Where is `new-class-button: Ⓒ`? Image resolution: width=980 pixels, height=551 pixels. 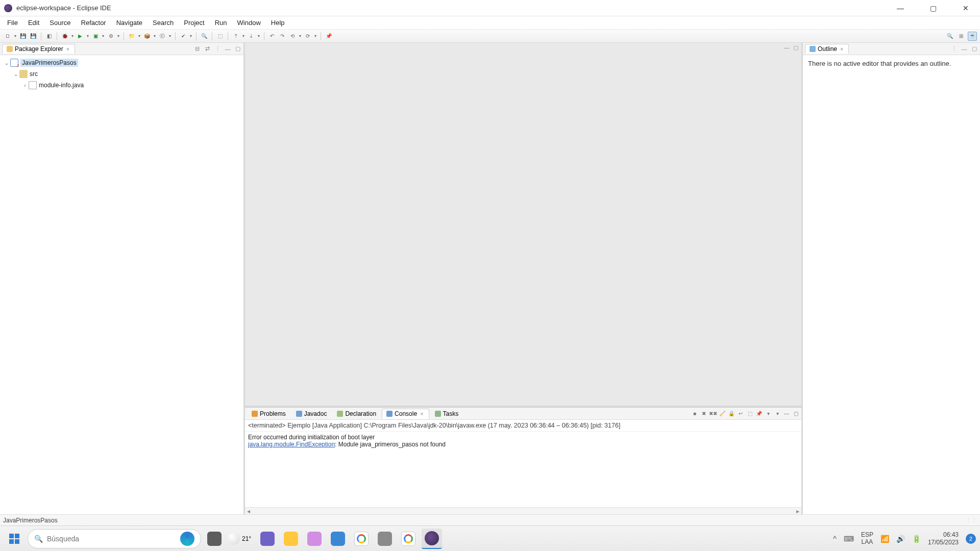 new-class-button: Ⓒ is located at coordinates (162, 36).